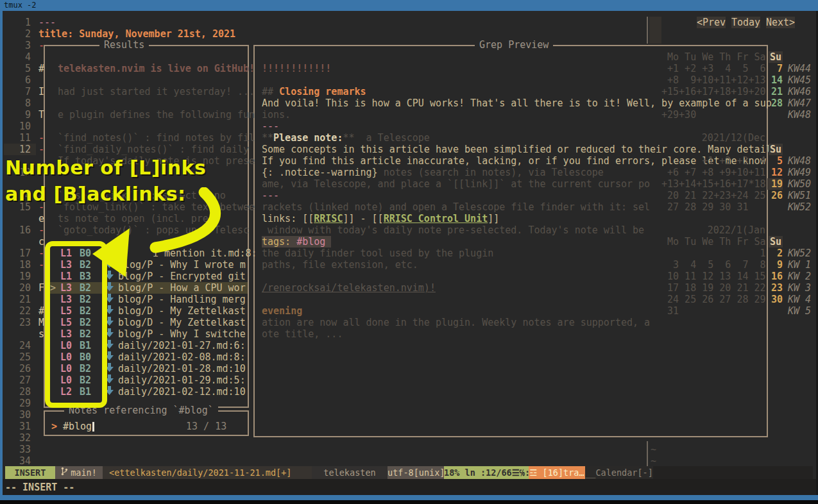  Describe the element at coordinates (18, 438) in the screenshot. I see `line-number: 32` at that location.